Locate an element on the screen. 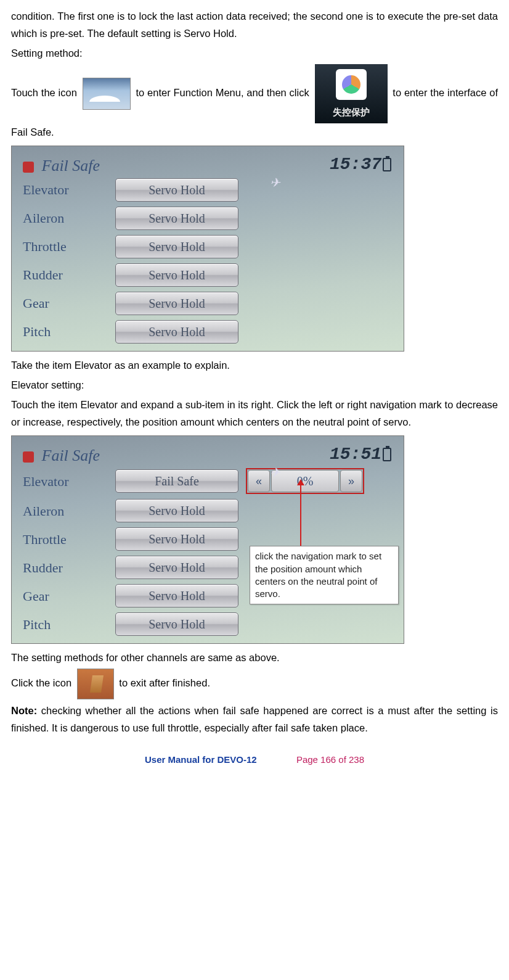 This screenshot has width=509, height=980. callout-box: click the navigation mark to set the pos… is located at coordinates (324, 575).